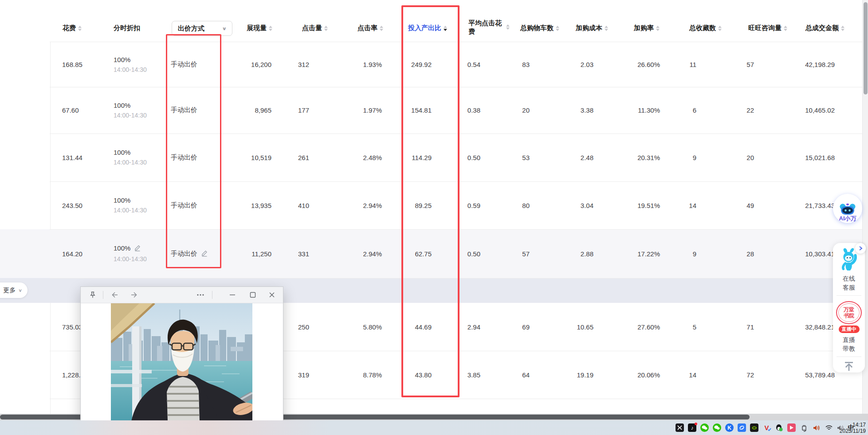 The width and height of the screenshot is (868, 435). Describe the element at coordinates (348, 375) in the screenshot. I see `cell-ctr: 8.78%` at that location.